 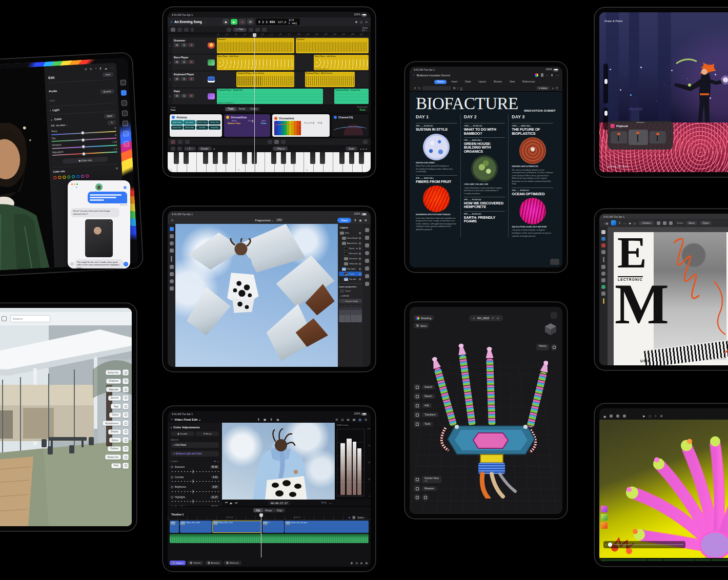 What do you see at coordinates (427, 406) in the screenshot?
I see `tool-label: Add` at bounding box center [427, 406].